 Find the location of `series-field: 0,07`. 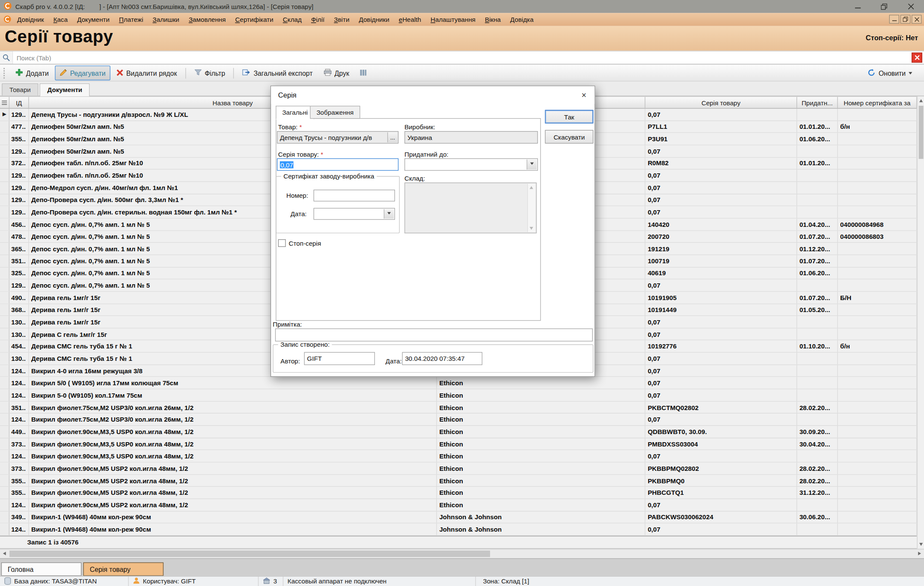

series-field: 0,07 is located at coordinates (338, 164).